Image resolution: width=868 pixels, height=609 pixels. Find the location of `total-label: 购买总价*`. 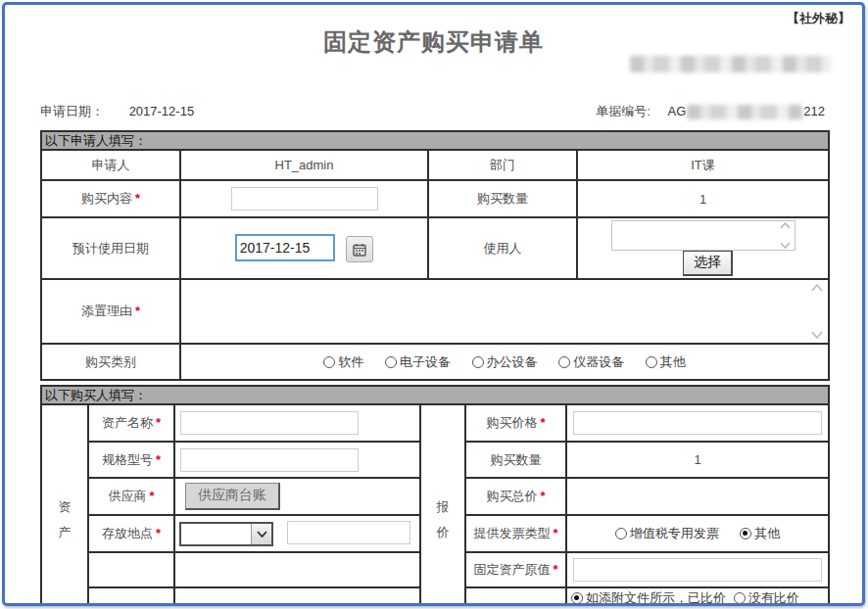

total-label: 购买总价* is located at coordinates (515, 496).